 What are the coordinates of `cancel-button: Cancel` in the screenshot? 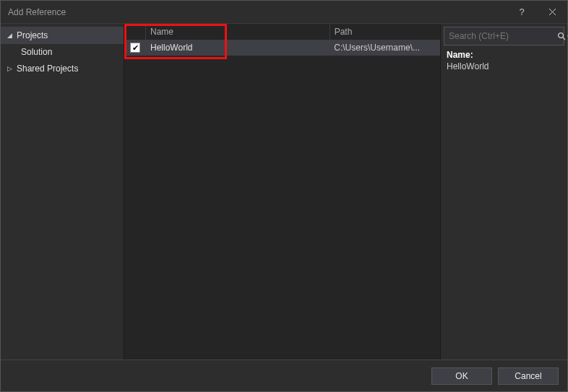 It's located at (528, 376).